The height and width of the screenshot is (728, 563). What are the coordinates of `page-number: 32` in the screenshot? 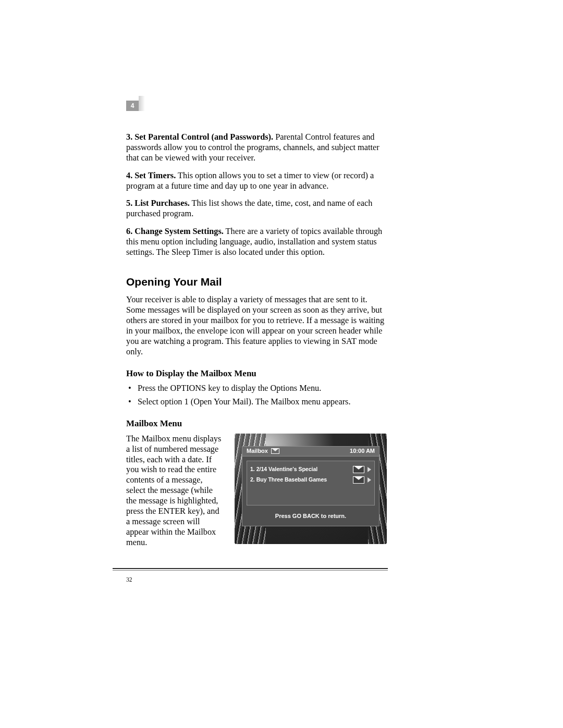 It's located at (129, 579).